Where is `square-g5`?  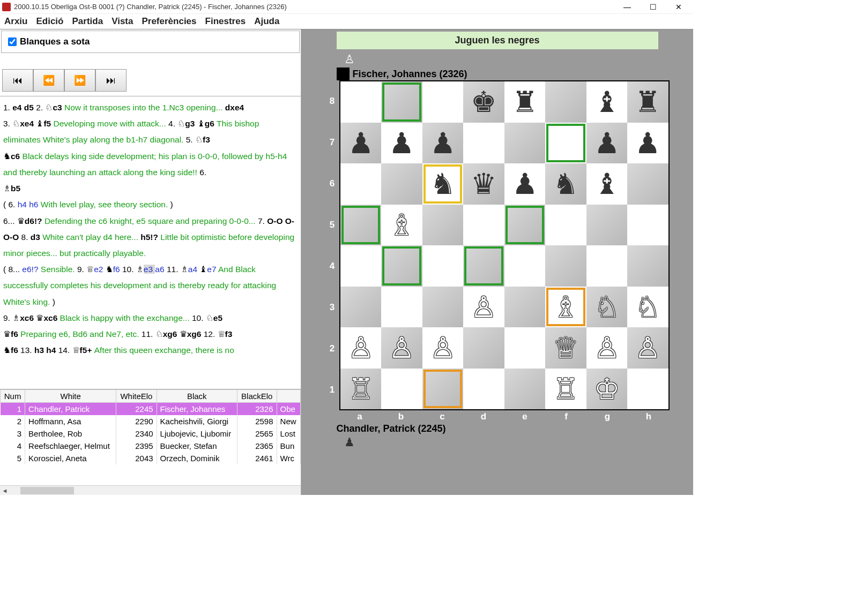 square-g5 is located at coordinates (607, 225).